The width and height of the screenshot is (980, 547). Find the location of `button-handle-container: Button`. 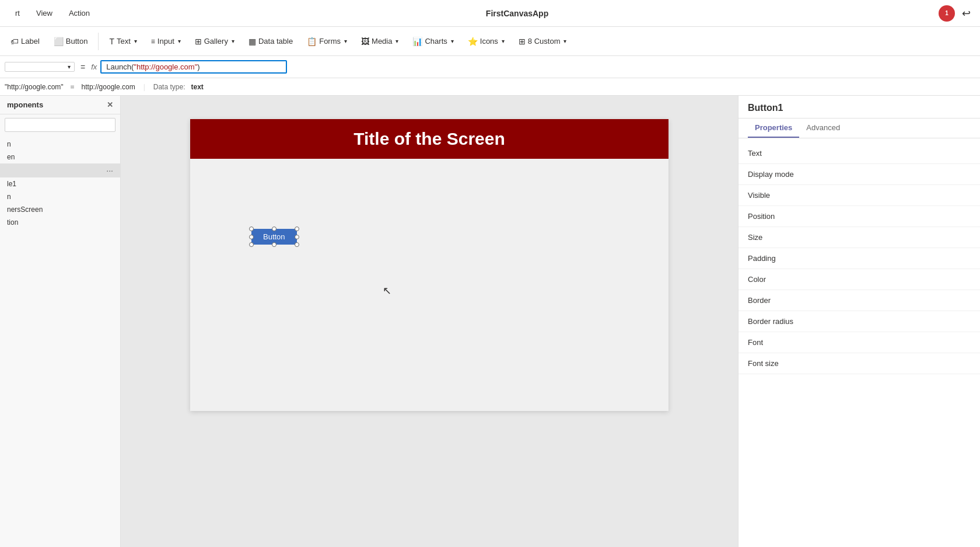

button-handle-container: Button is located at coordinates (274, 237).